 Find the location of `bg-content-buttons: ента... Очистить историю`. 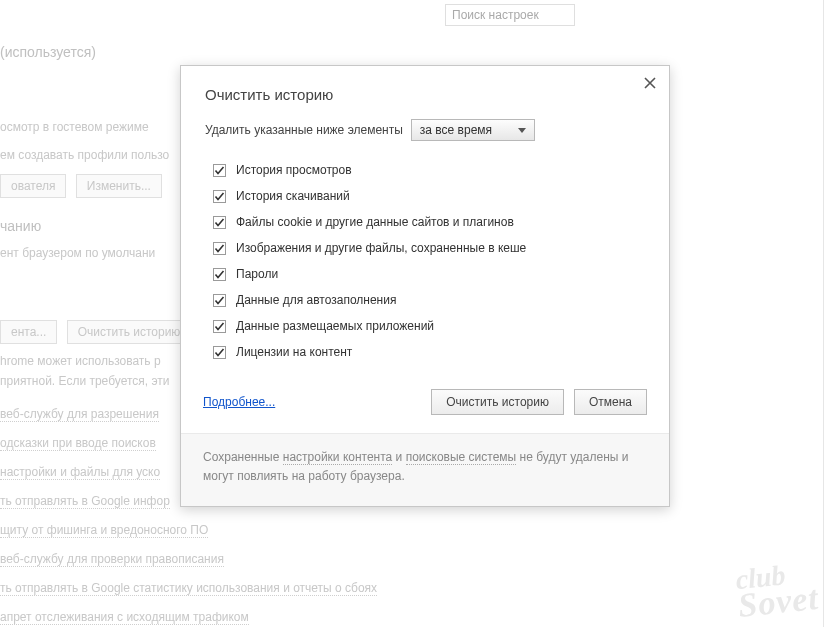

bg-content-buttons: ента... Очистить историю is located at coordinates (98, 332).